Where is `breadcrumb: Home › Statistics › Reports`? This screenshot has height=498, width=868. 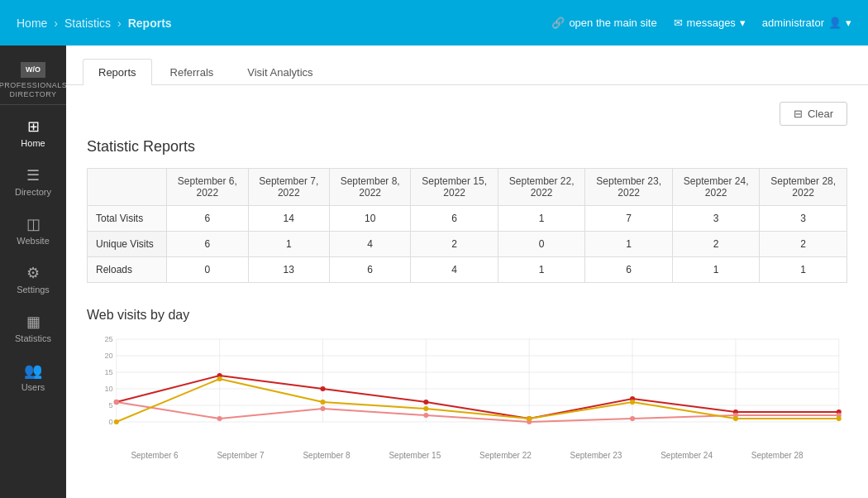
breadcrumb: Home › Statistics › Reports is located at coordinates (94, 23).